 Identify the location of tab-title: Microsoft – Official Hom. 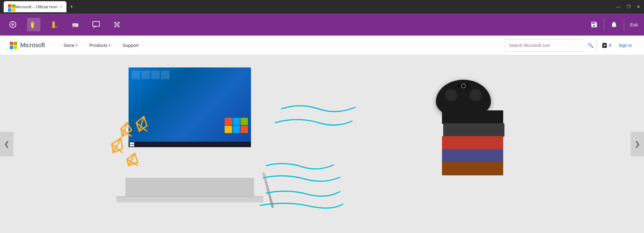
(36, 7).